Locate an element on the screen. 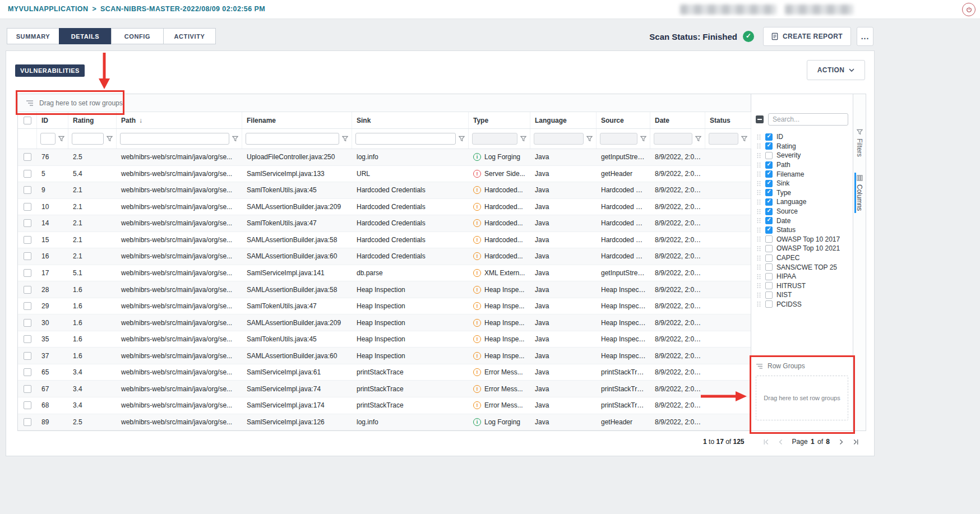 The height and width of the screenshot is (514, 980). column-toggle-item: Date is located at coordinates (802, 221).